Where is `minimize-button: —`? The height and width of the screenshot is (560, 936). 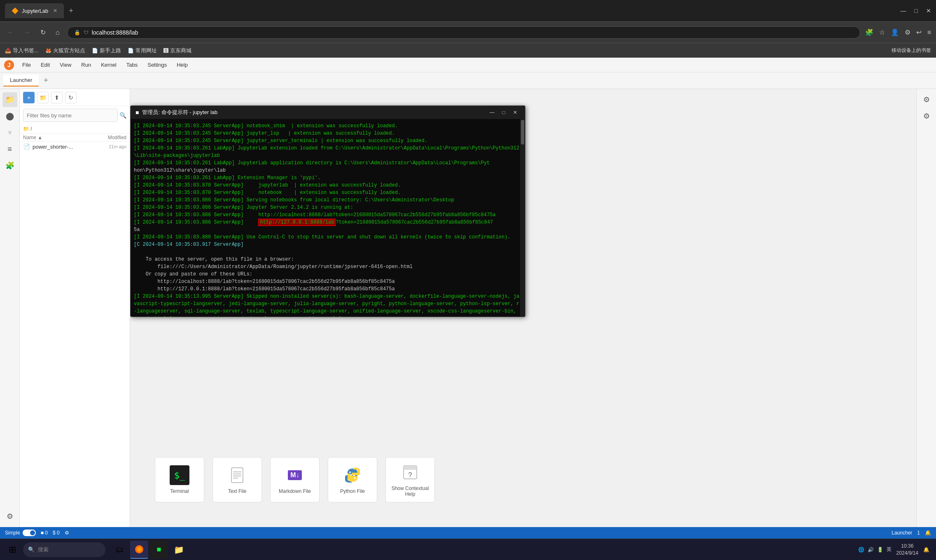
minimize-button: — is located at coordinates (903, 11).